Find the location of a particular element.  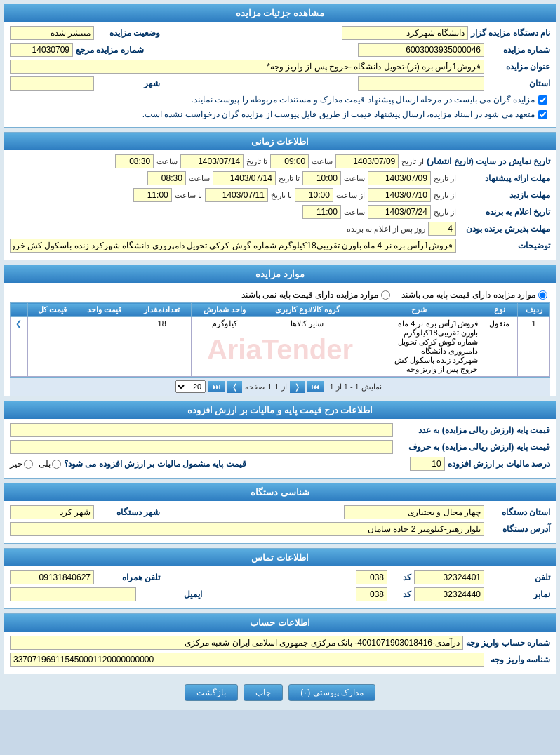

bazgasht-button: بازگشت is located at coordinates (211, 693).